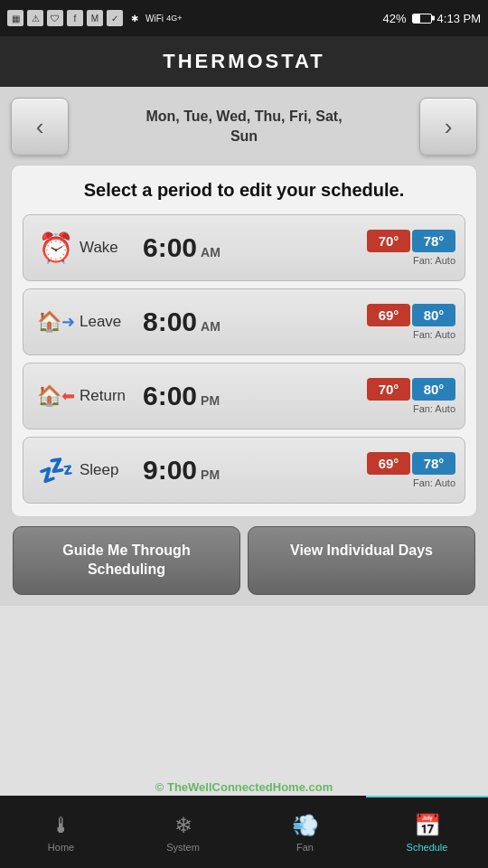 This screenshot has height=868, width=488. What do you see at coordinates (40, 127) in the screenshot?
I see `prev-button: ‹` at bounding box center [40, 127].